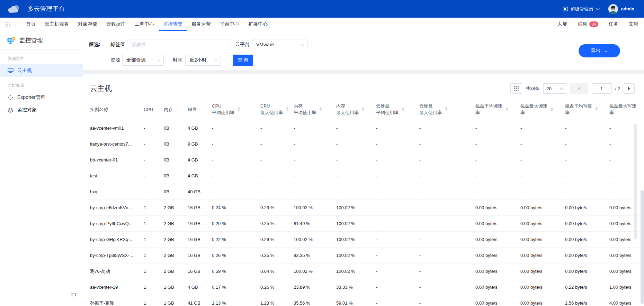  Describe the element at coordinates (200, 160) in the screenshot. I see `metric-cell: 4 GB` at that location.